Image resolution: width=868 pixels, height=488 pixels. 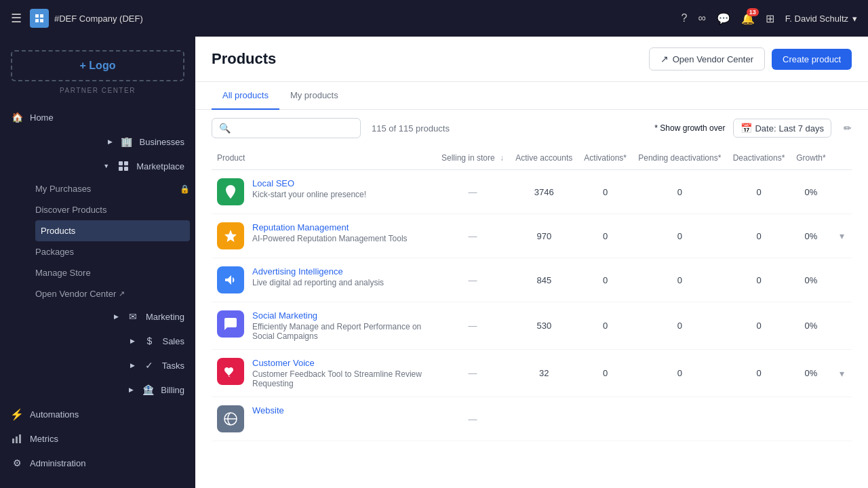 I want to click on pending-deactivations, so click(x=679, y=419).